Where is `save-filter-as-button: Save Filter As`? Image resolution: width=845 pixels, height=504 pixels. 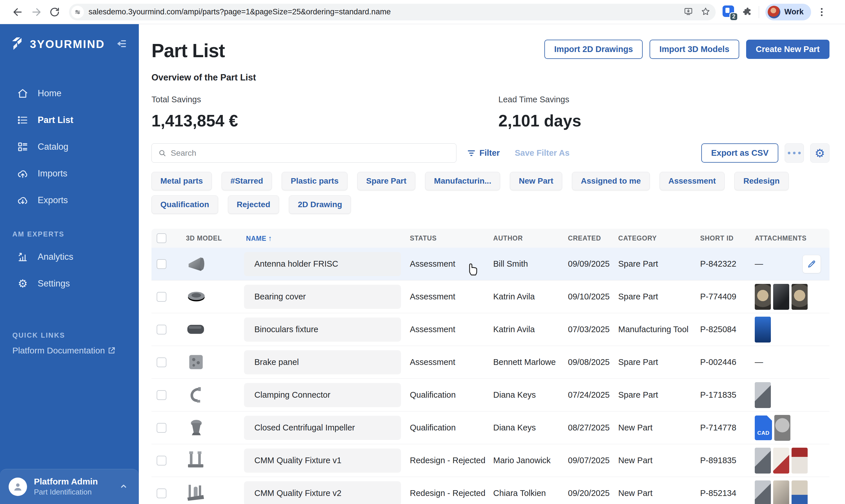 save-filter-as-button: Save Filter As is located at coordinates (542, 153).